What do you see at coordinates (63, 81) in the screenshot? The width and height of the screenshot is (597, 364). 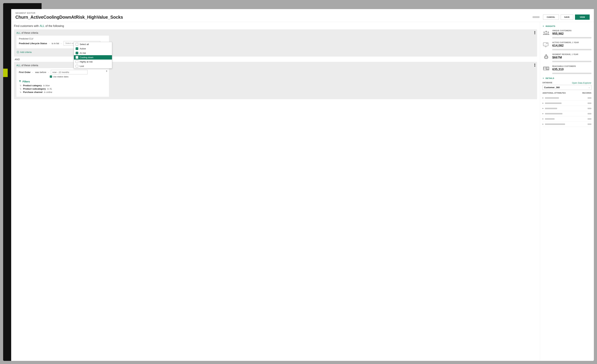 I see `filters-header: Filters` at bounding box center [63, 81].